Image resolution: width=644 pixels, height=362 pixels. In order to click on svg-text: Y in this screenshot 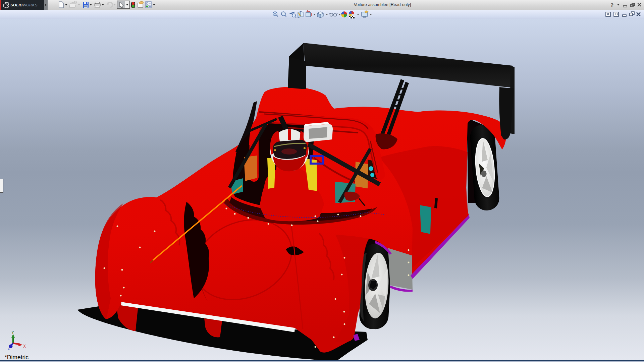, I will do `click(13, 333)`.